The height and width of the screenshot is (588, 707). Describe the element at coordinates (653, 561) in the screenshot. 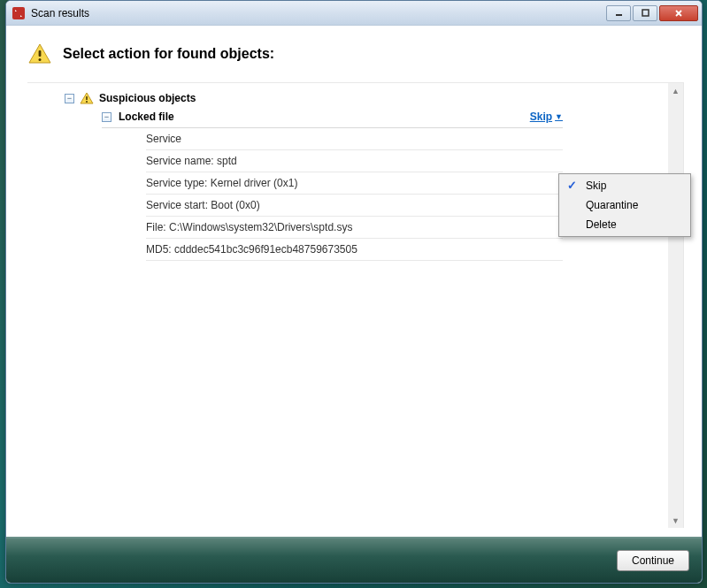

I see `continue-button: Continue` at that location.